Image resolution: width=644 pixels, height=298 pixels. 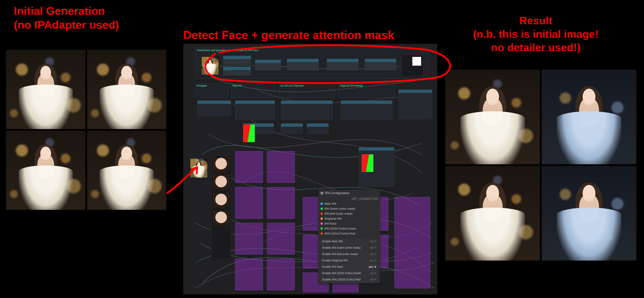 I want to click on ipa-item-label: IPA2 (SDXLTurbo) Red, so click(x=340, y=234).